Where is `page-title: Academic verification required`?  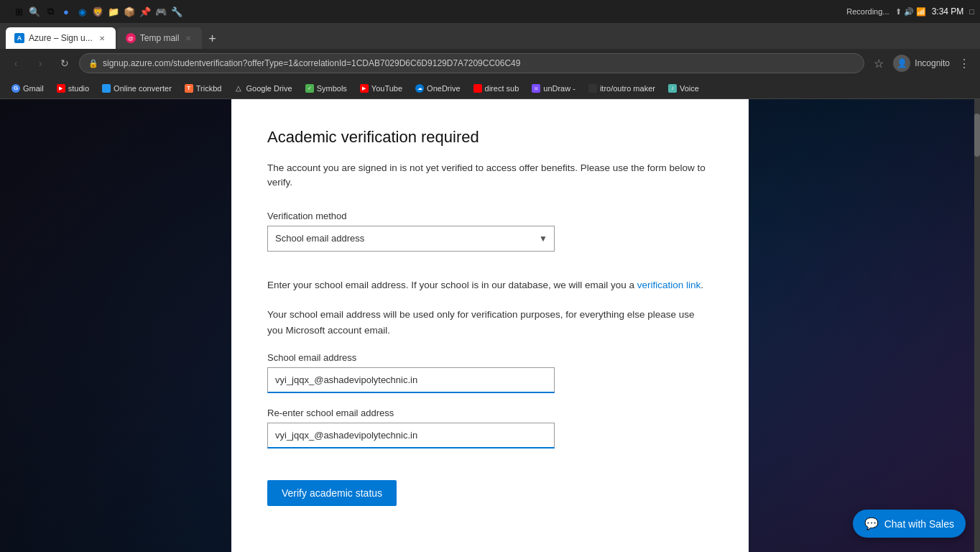 page-title: Academic verification required is located at coordinates (490, 137).